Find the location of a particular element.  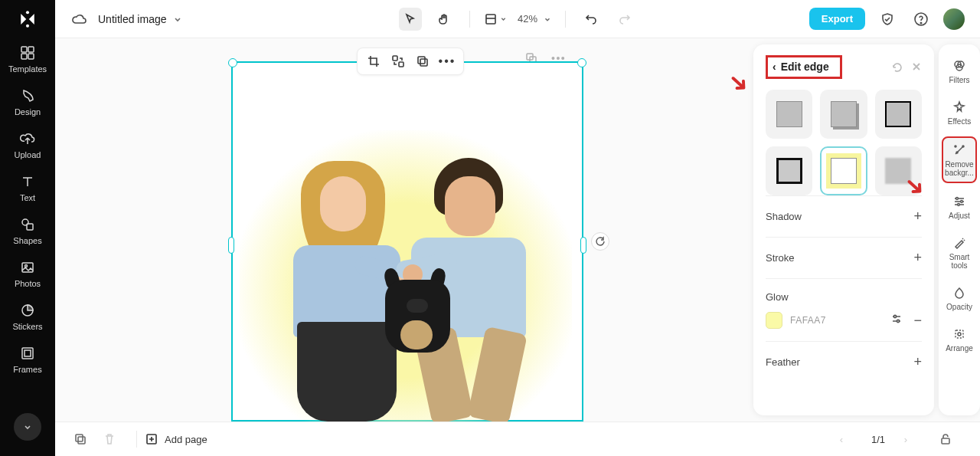

edge-preset-grid is located at coordinates (844, 143).